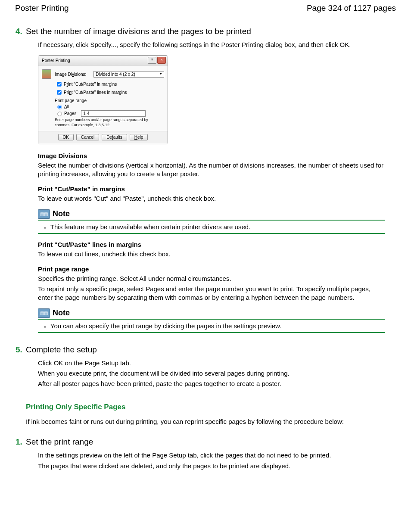  What do you see at coordinates (96, 92) in the screenshot?
I see `checkbox-label: Print "Cut/Paste" lines in margins` at bounding box center [96, 92].